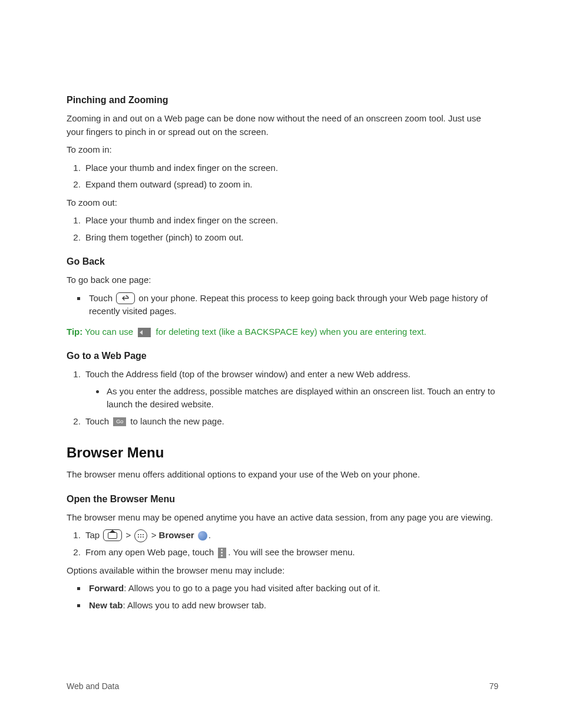 The height and width of the screenshot is (728, 562). What do you see at coordinates (292, 398) in the screenshot?
I see `sub-list: As you enter the address, possible match…` at bounding box center [292, 398].